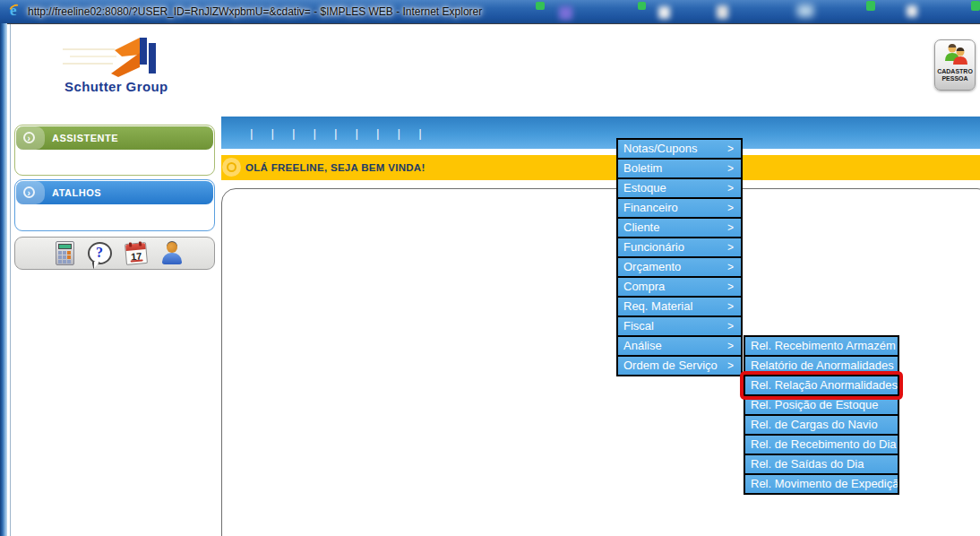 The height and width of the screenshot is (536, 980). What do you see at coordinates (821, 385) in the screenshot?
I see `submenu-item: Rel. Relação Anormalidades` at bounding box center [821, 385].